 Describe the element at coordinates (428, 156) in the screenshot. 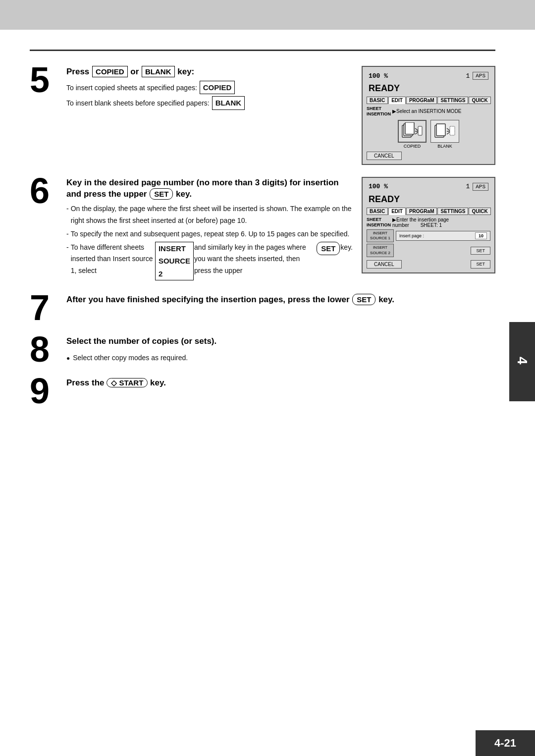

I see `lcd-panel1-cancel-row: CANCEL` at that location.